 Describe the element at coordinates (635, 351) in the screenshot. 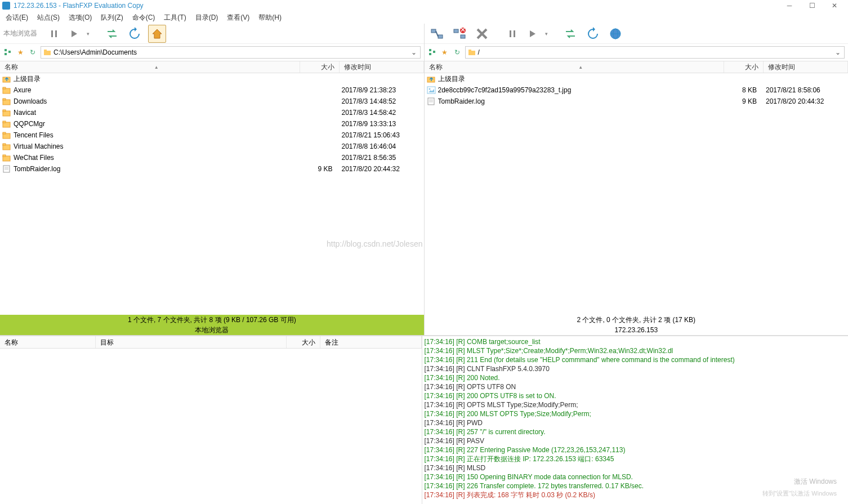

I see `log-line: [17:34:16] [R] MLST Type*;Size*;Create;M…` at that location.